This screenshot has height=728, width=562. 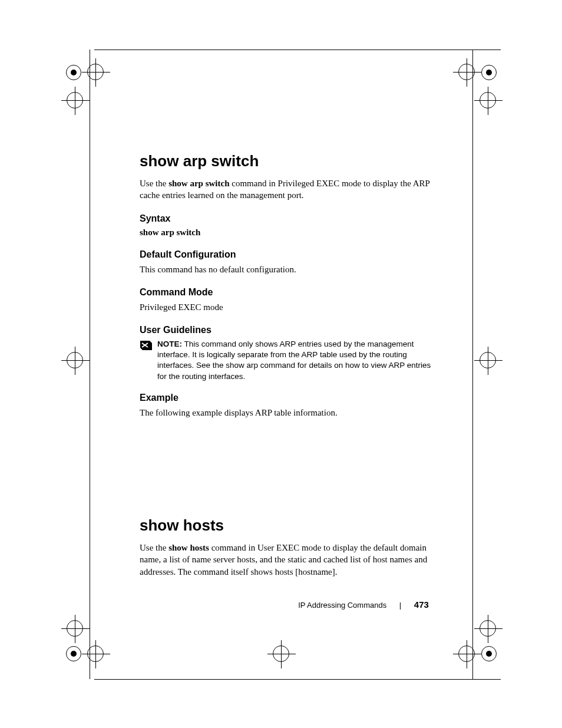 I want to click on intro-pre-2: Use the, so click(x=154, y=548).